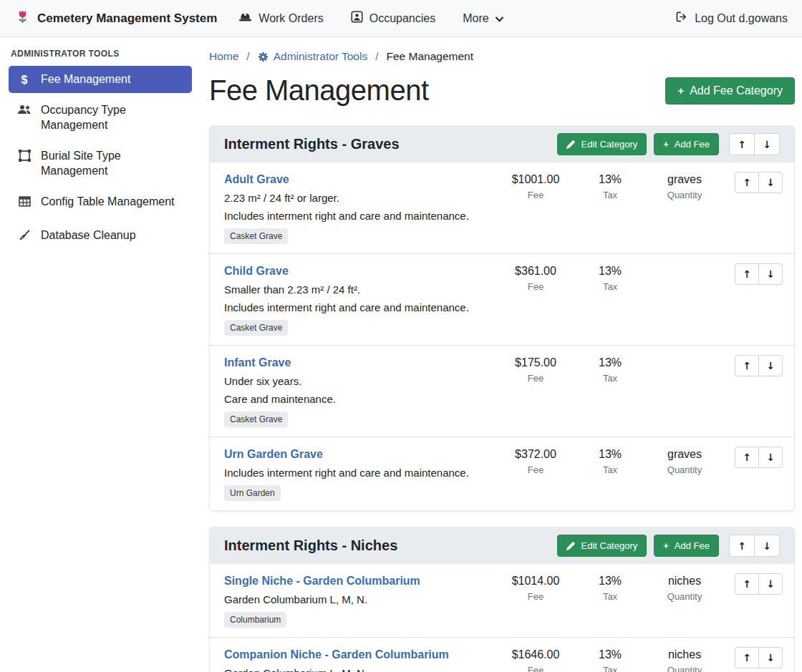  What do you see at coordinates (223, 57) in the screenshot?
I see `breadcrumb-home-link: Home` at bounding box center [223, 57].